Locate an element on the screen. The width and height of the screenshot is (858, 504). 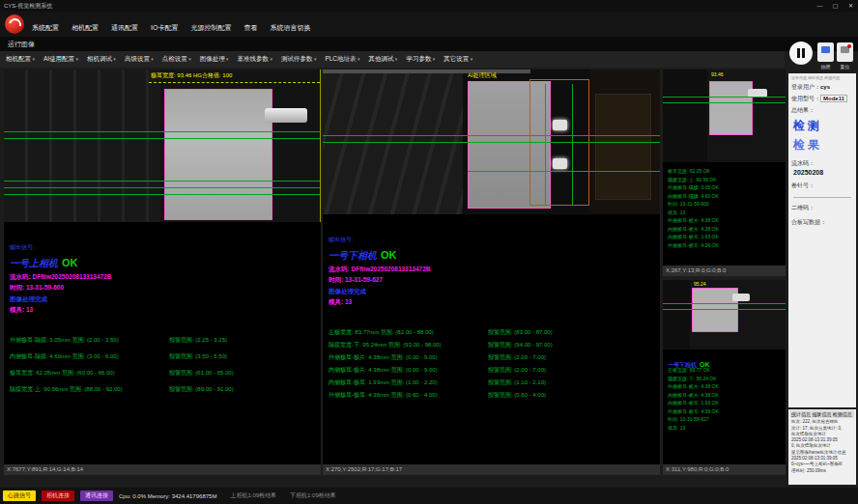
toolbar-advanced-settings: 高级设置 is located at coordinates (139, 60).